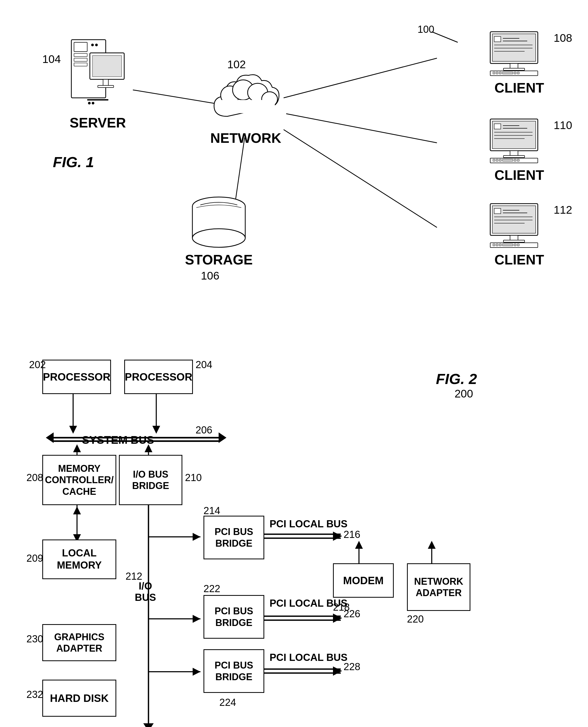 The image size is (588, 727). Describe the element at coordinates (204, 430) in the screenshot. I see `ref-206: 206` at that location.